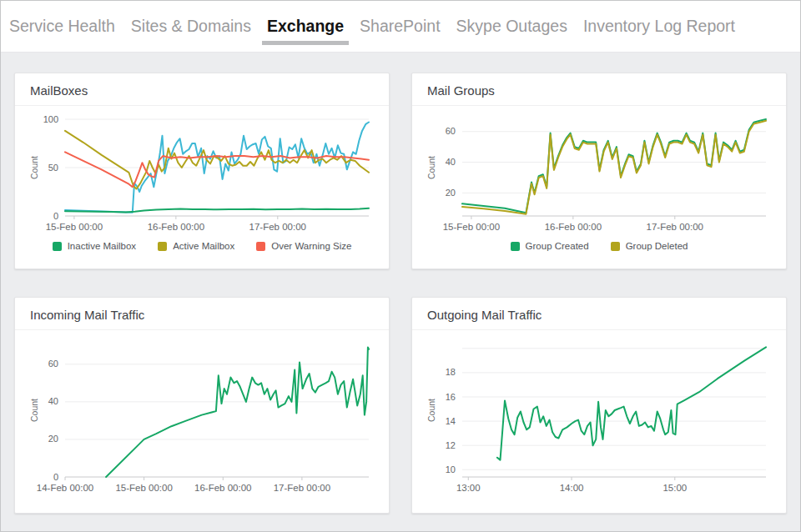  Describe the element at coordinates (202, 417) in the screenshot. I see `chart-canvas: 020406014-Feb 00:0015-Feb 00:0016-Feb 00…` at that location.